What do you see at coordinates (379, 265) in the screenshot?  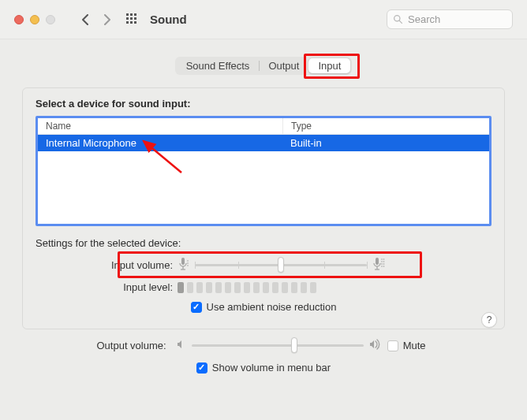 I see `microphone-high-icon` at bounding box center [379, 265].